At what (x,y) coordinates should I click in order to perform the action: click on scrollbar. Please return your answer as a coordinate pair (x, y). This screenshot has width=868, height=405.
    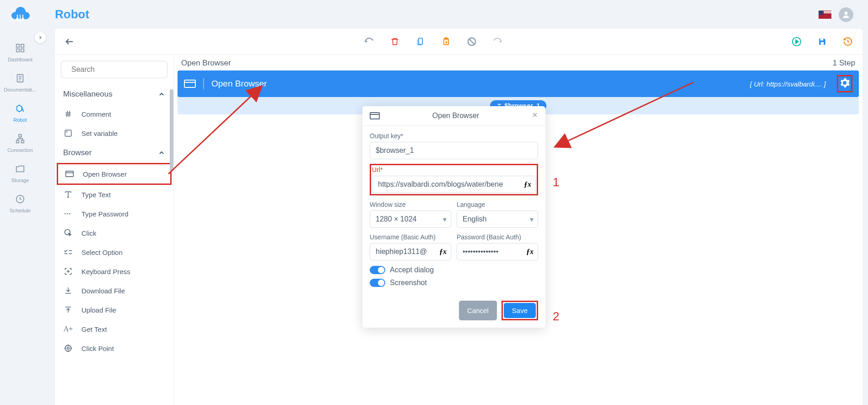
    Looking at the image, I should click on (172, 130).